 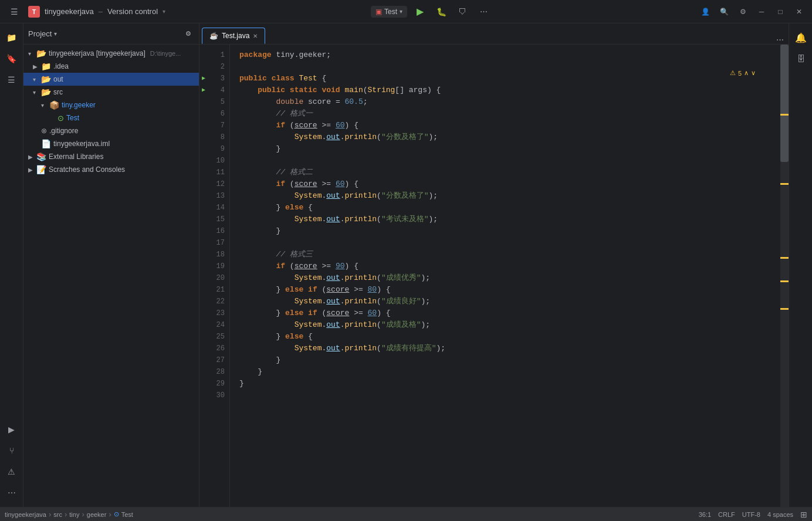 What do you see at coordinates (14, 12) in the screenshot?
I see `hamburger-menu-icon: ☰` at bounding box center [14, 12].